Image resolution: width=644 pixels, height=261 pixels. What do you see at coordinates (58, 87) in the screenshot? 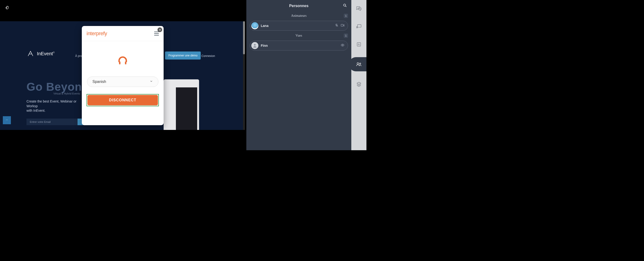
I see `headline: Go Beyond` at bounding box center [58, 87].